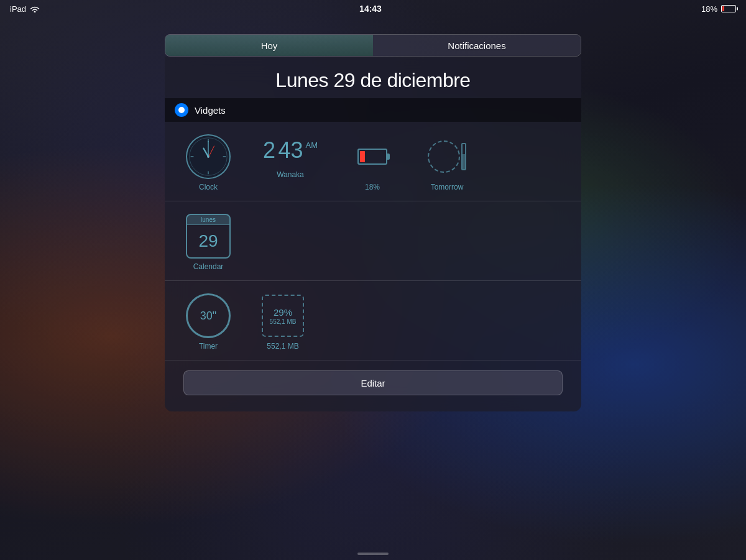 The width and height of the screenshot is (746, 560). Describe the element at coordinates (208, 241) in the screenshot. I see `cal-date-num: 29` at that location.